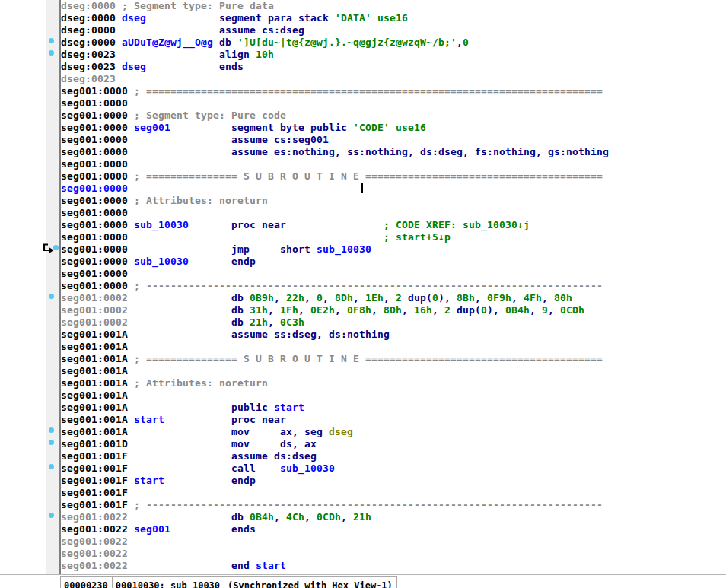 This screenshot has width=726, height=588. Describe the element at coordinates (393, 505) in the screenshot. I see `listing-line: seg001:001F ; --------------------------…` at that location.